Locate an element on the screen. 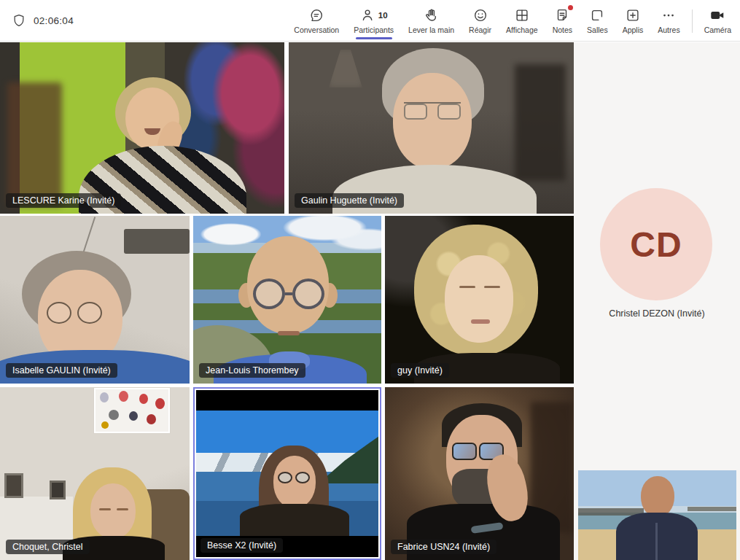  participant-nametag: LESCURE Karine (Invité) is located at coordinates (63, 201).